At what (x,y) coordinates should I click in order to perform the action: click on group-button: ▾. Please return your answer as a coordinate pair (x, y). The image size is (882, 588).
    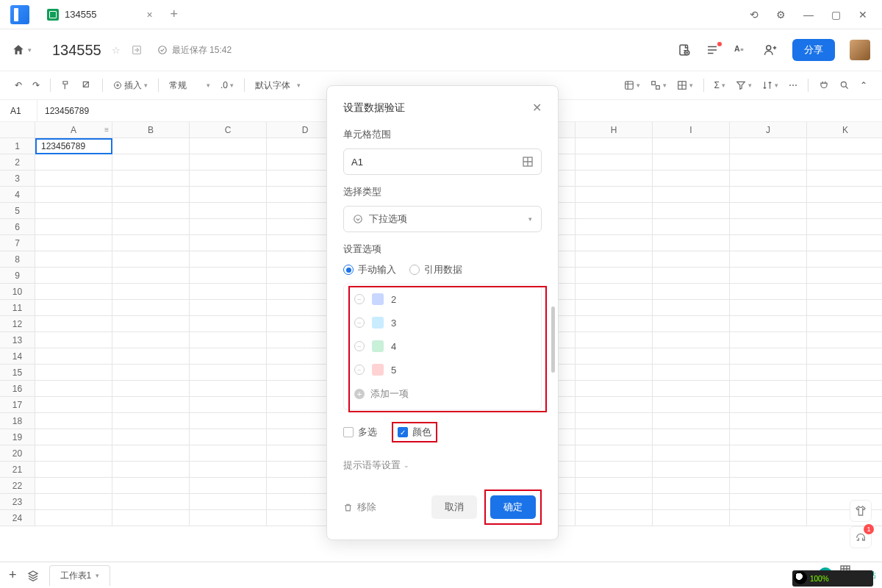
    Looking at the image, I should click on (659, 85).